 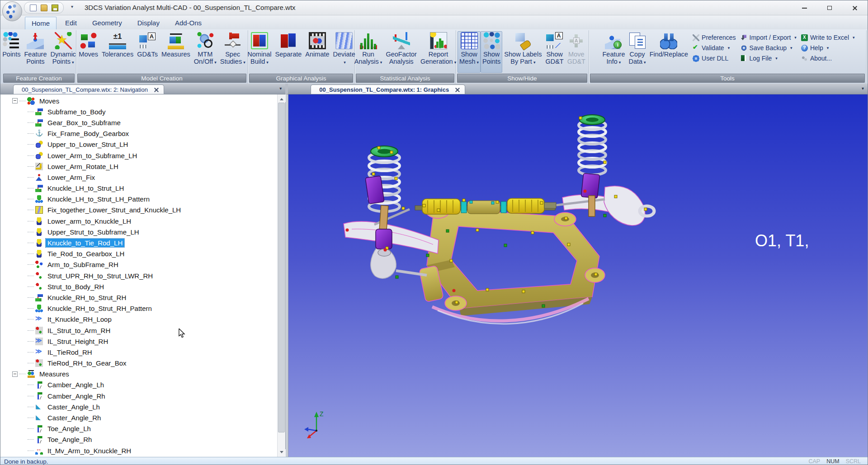 What do you see at coordinates (830, 8) in the screenshot?
I see `maximize-button` at bounding box center [830, 8].